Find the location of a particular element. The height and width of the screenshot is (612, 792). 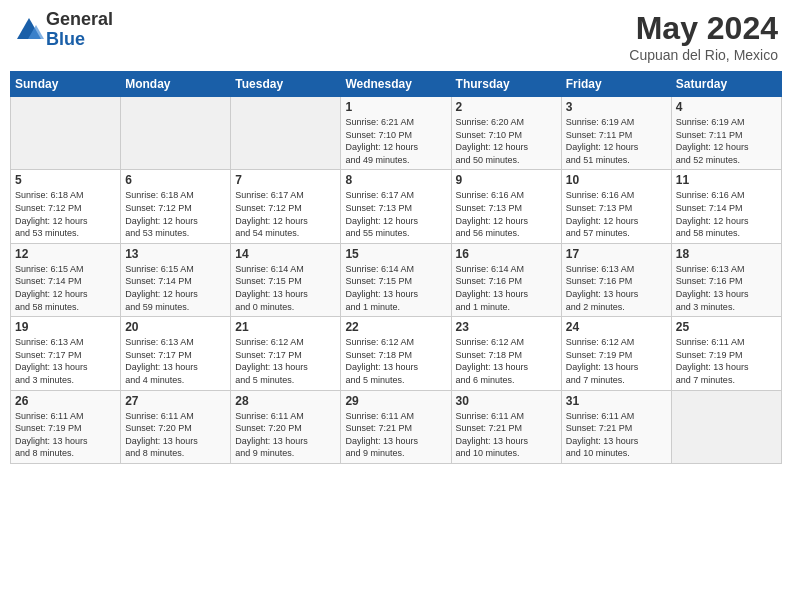

day-info: Sunrise: 6:20 AM Sunset: 7:10 PM Dayligh… is located at coordinates (506, 141).